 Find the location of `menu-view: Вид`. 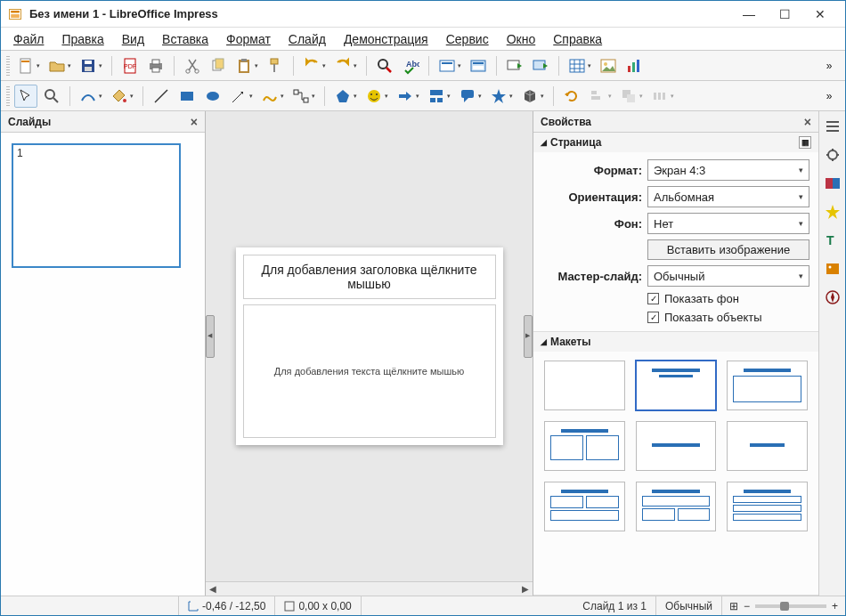

menu-view: Вид is located at coordinates (134, 39).